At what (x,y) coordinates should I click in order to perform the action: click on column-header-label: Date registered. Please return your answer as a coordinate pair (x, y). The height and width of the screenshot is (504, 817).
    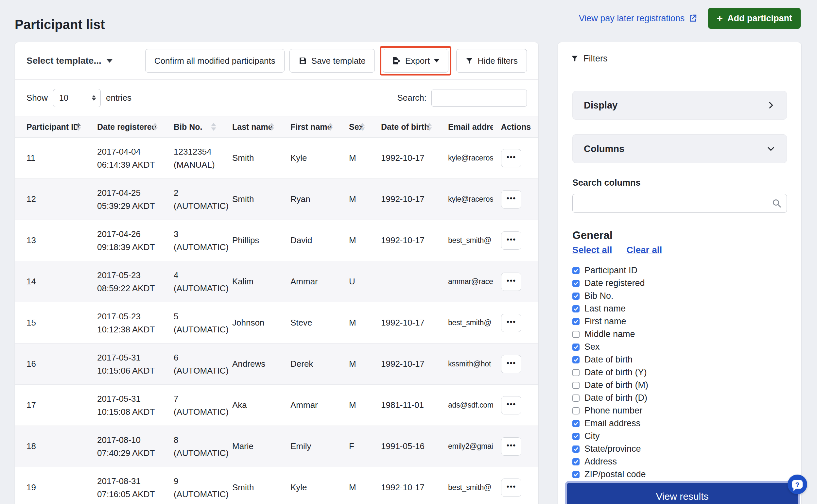
    Looking at the image, I should click on (127, 127).